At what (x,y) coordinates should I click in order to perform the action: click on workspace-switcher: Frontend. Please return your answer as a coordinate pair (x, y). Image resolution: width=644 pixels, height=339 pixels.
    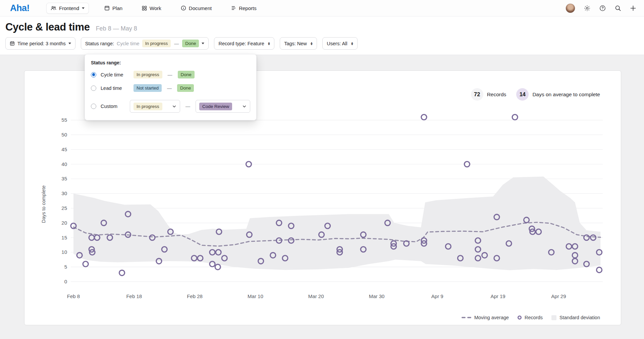
    Looking at the image, I should click on (68, 8).